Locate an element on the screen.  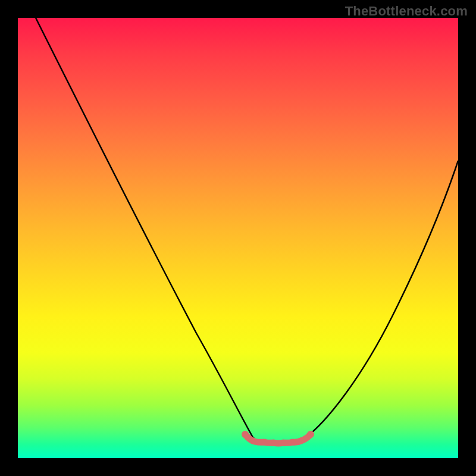
watermark-text: TheBottleneck.com is located at coordinates (406, 11).